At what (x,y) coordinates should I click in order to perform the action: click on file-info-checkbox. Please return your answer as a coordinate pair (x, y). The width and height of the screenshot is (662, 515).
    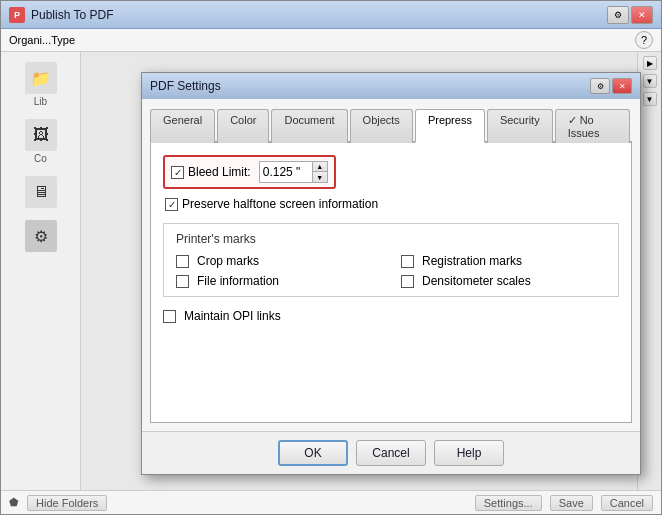
    Looking at the image, I should click on (182, 282).